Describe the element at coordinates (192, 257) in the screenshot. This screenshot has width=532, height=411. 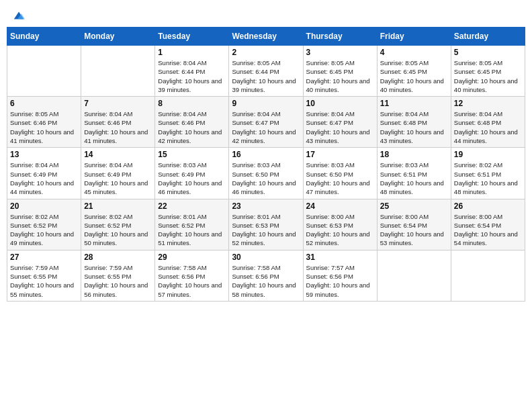
I see `day-number: 29` at that location.